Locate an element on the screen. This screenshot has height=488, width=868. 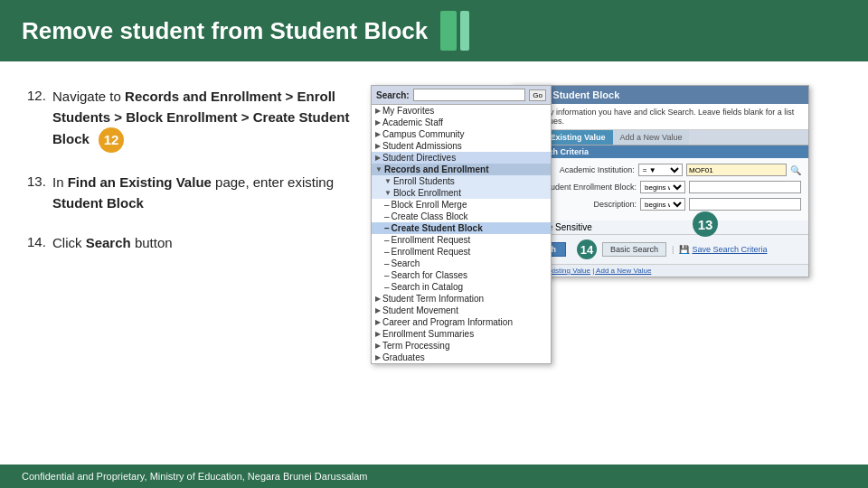
menu-item-career-program: ▶ Career and Program Information is located at coordinates (461, 322).